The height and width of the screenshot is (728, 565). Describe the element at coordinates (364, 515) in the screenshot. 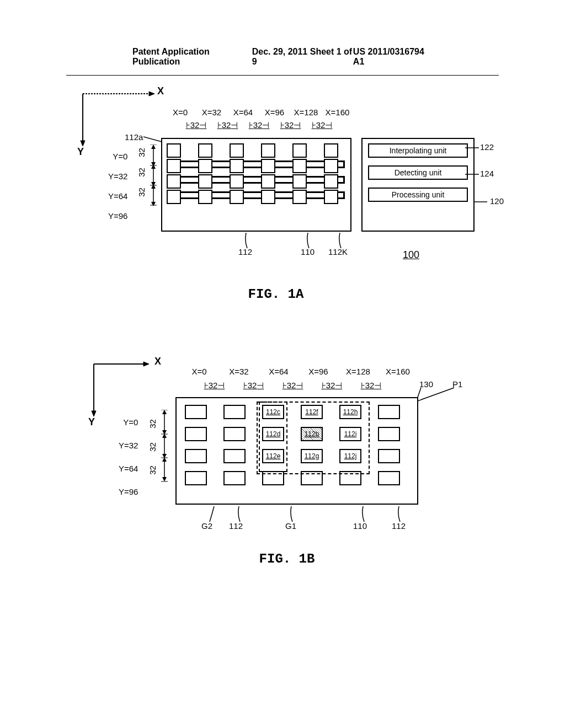

I see `leader-110b` at that location.